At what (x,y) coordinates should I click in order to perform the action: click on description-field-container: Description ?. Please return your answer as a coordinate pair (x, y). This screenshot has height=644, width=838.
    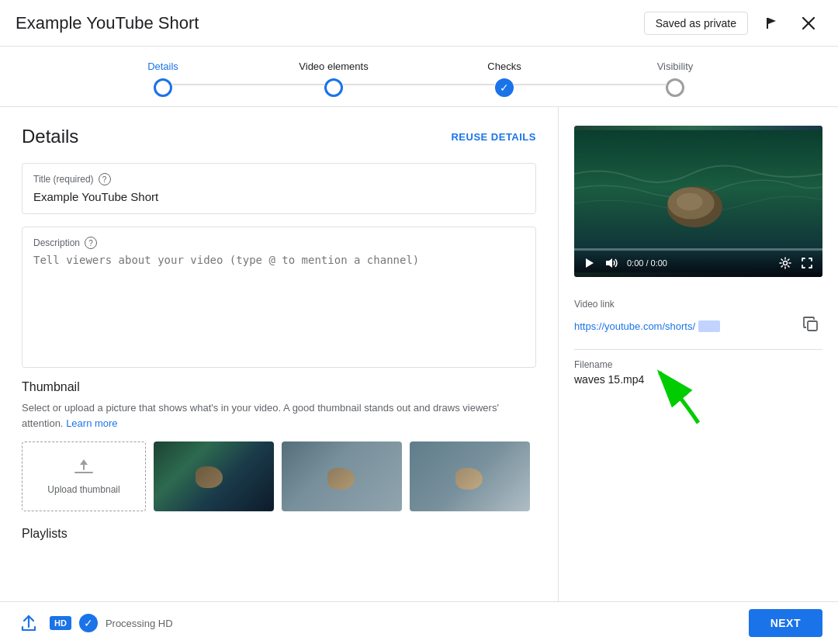
    Looking at the image, I should click on (279, 297).